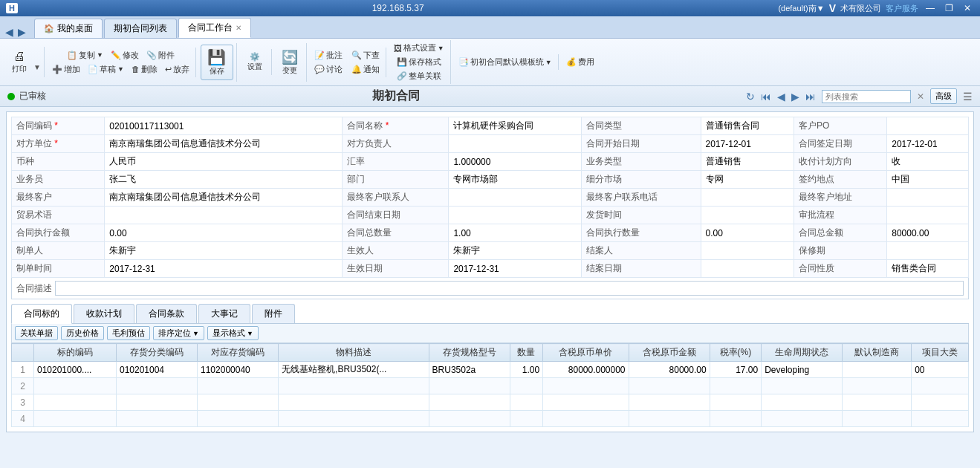  Describe the element at coordinates (156, 370) in the screenshot. I see `cell-inventory_category: 010201004` at that location.